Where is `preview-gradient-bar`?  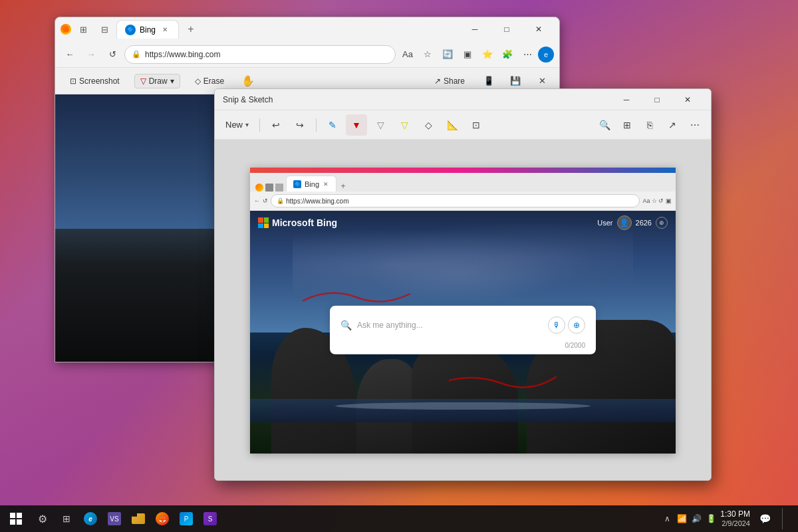
preview-gradient-bar is located at coordinates (463, 170).